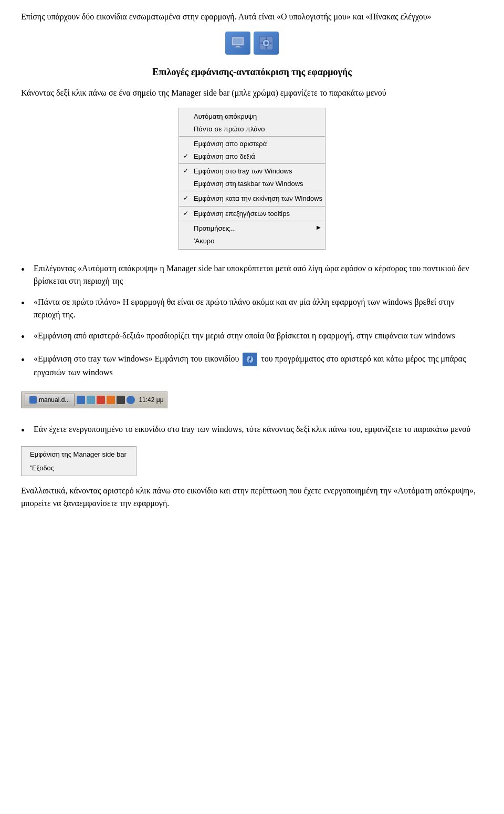  Describe the element at coordinates (258, 336) in the screenshot. I see `bullet-text-3: «Εμφάνιση από αριστερά-δεξιά» προσδιορίζ…` at that location.